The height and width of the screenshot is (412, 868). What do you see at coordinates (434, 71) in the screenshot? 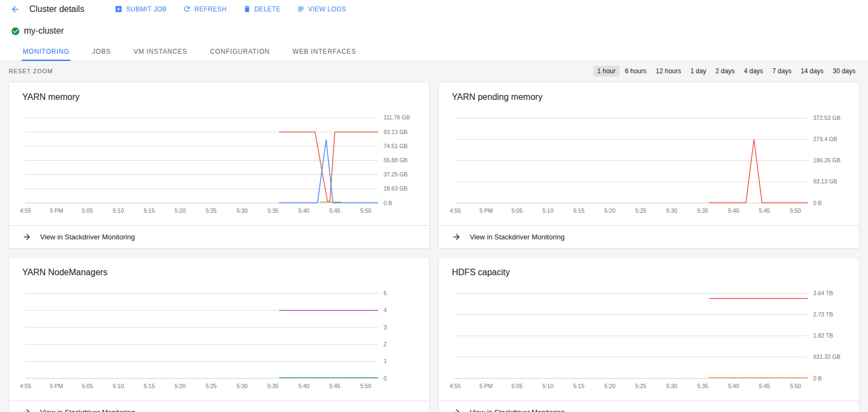
I see `zoom-bar: RESET ZOOM 1 hour 6 hours 12 hours 1 day…` at bounding box center [434, 71].